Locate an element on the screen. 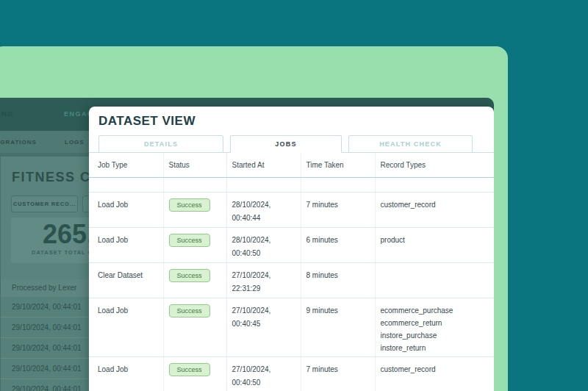 This screenshot has width=588, height=391. nav-item-integrations: TEGRATIONS is located at coordinates (18, 143).